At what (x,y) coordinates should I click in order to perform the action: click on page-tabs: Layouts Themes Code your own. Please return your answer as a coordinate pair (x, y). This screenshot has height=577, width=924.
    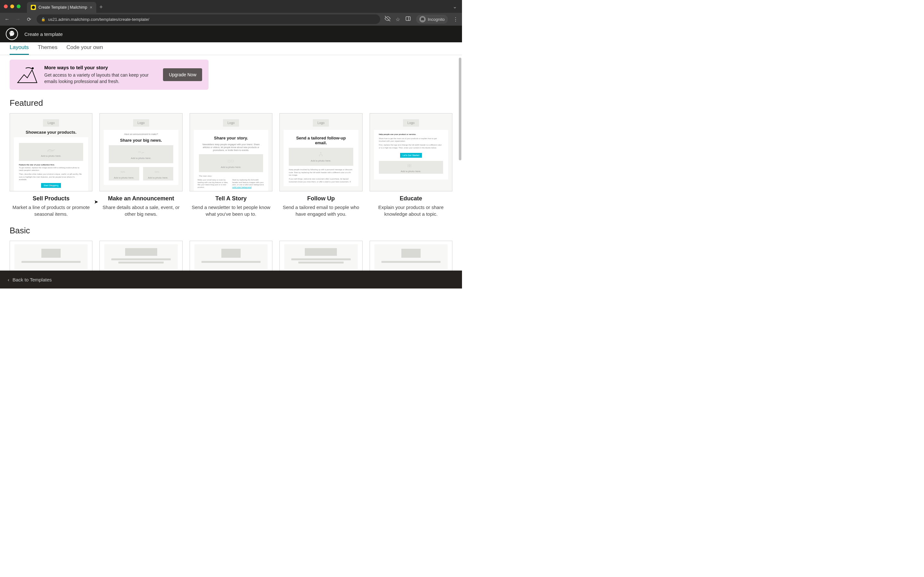
    Looking at the image, I should click on (231, 49).